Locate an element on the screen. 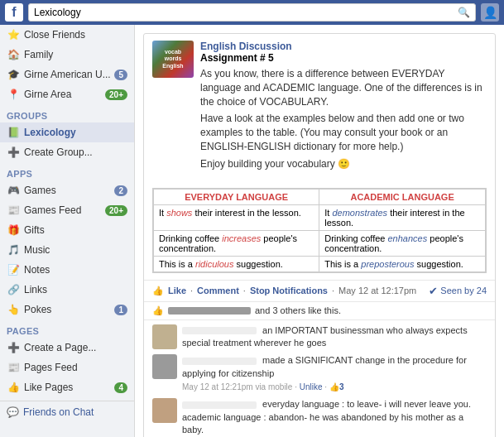  sidebar-item-create-group: ➕ Create Group... is located at coordinates (67, 152).